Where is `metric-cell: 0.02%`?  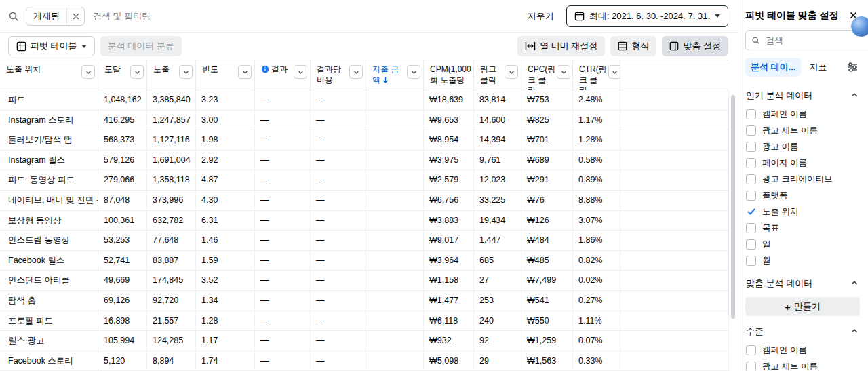
metric-cell: 0.02% is located at coordinates (597, 281).